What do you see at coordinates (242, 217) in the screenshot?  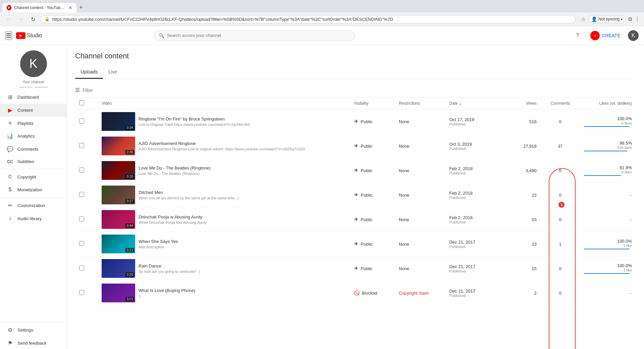 I see `video-title: Dhinchak Pooja w Abusing Aunty` at bounding box center [242, 217].